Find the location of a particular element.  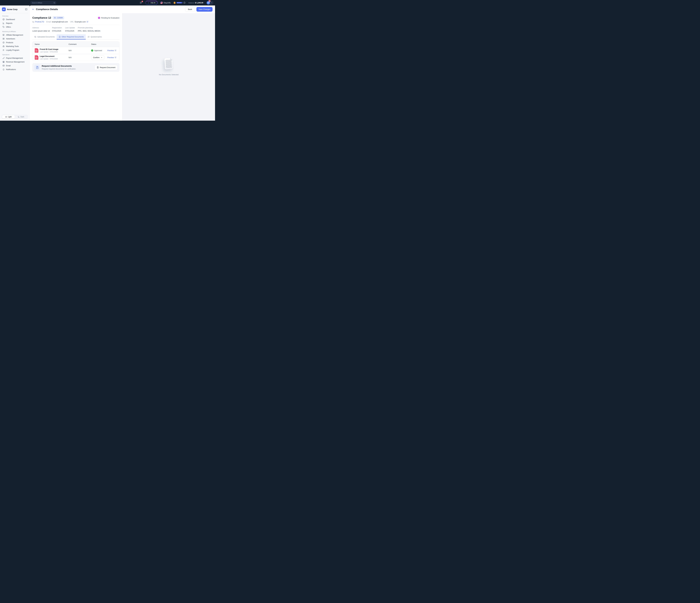

email-label: Email is located at coordinates (49, 22).